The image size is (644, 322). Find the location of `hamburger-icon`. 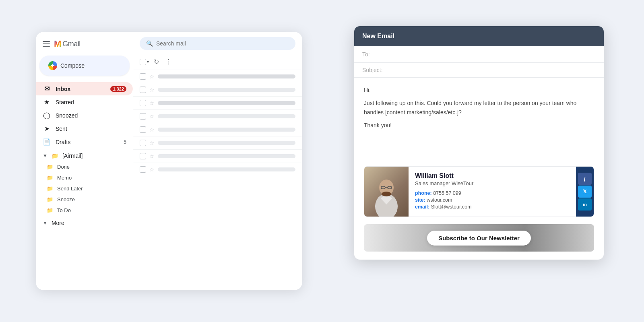

hamburger-icon is located at coordinates (46, 44).